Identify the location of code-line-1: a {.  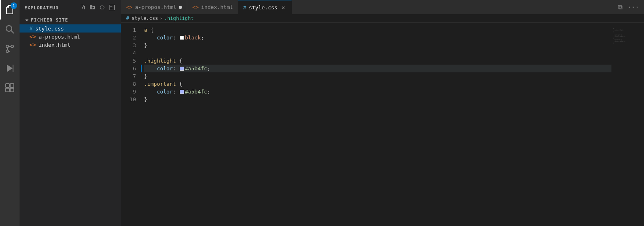
(378, 30).